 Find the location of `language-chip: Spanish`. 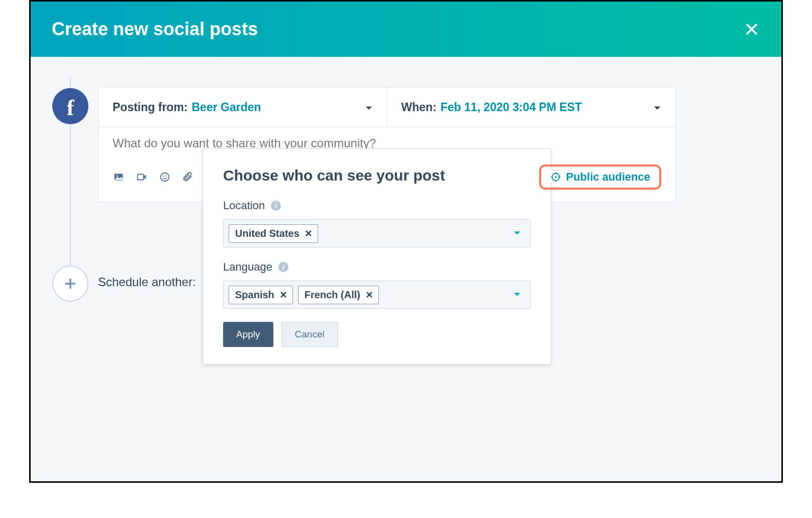

language-chip: Spanish is located at coordinates (261, 295).